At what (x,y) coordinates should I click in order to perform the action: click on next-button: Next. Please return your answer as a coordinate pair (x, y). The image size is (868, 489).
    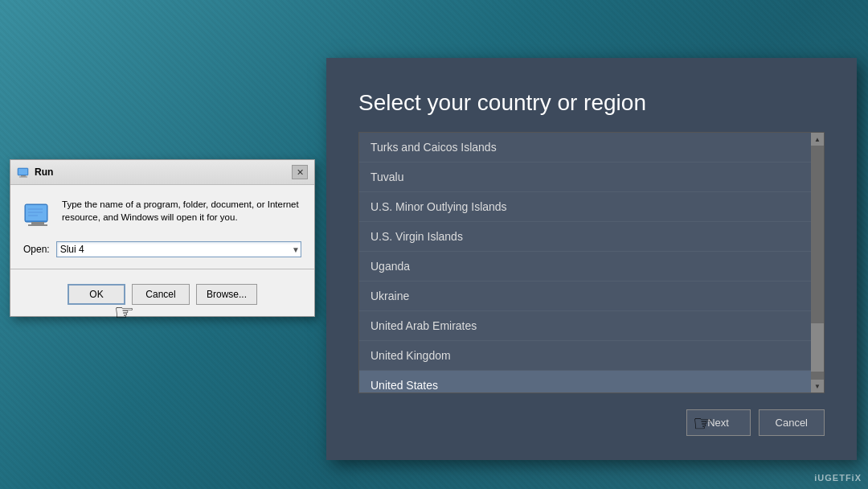
    Looking at the image, I should click on (719, 423).